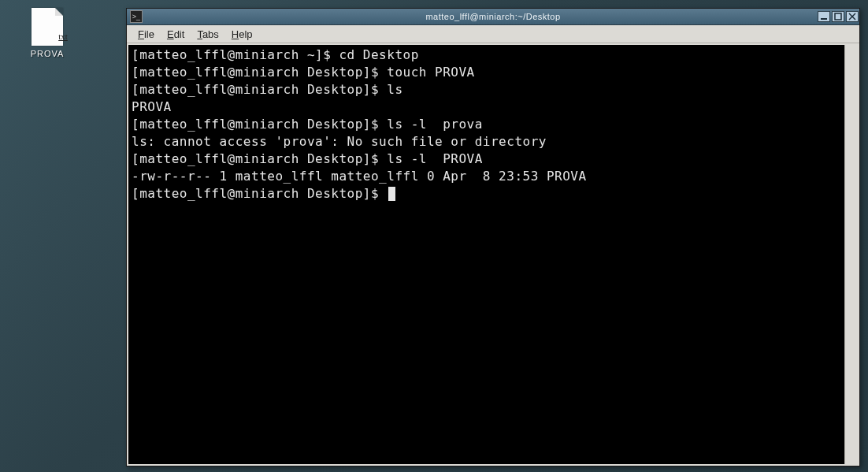  I want to click on terminal-line: [matteo_lffl@miniarch Desktop]$ touch PR…, so click(487, 72).